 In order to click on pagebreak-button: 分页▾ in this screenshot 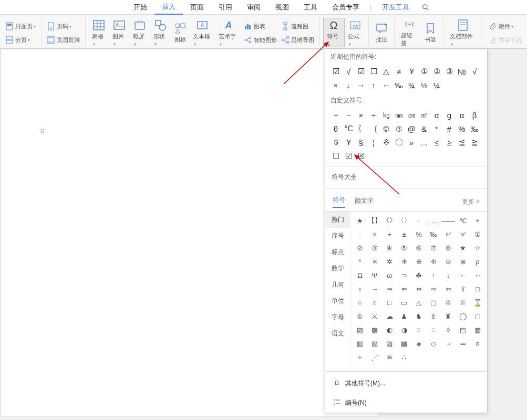, I will do `click(20, 40)`.